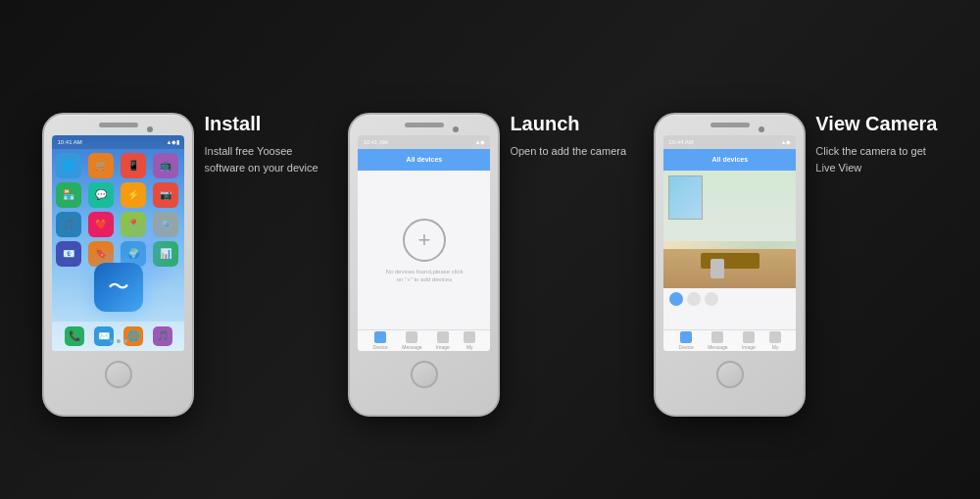  I want to click on camera-screen-title: All devices, so click(731, 159).